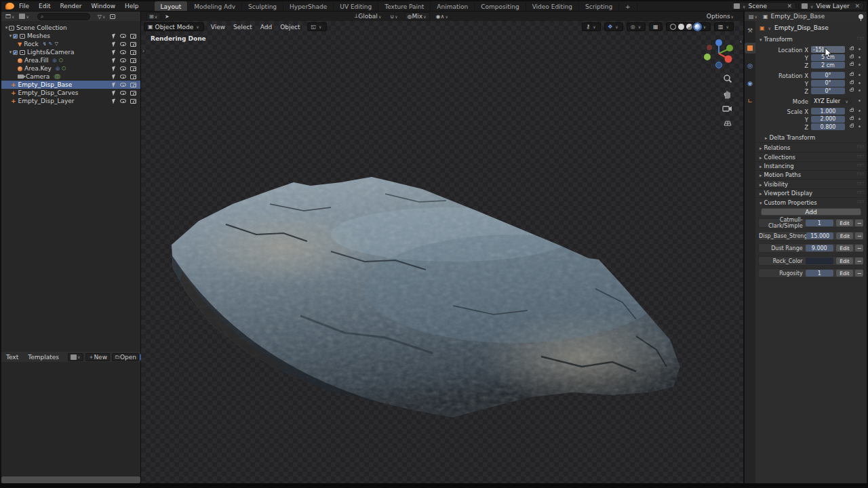 The width and height of the screenshot is (868, 488). I want to click on viewport-display-panel: ▸Viewport Display, so click(786, 193).